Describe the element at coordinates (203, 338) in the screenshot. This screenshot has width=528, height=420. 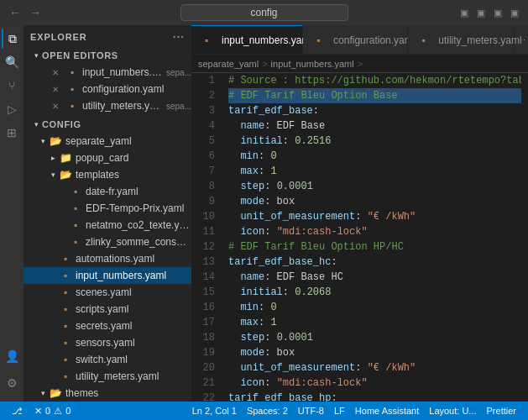
I see `line-number: 18` at that location.